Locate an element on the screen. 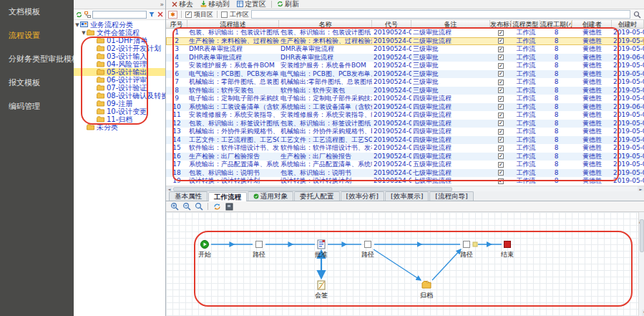  flow-node-path1: 路径 is located at coordinates (259, 250).